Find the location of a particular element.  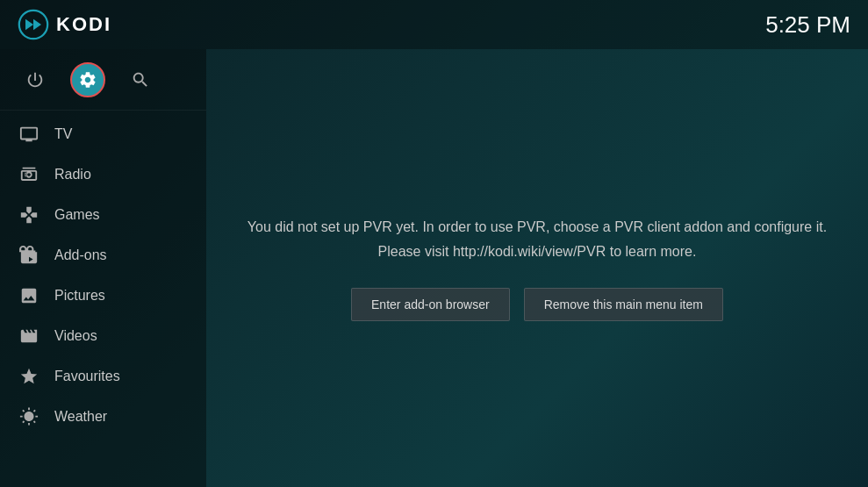

clock: 5:25 PM is located at coordinates (807, 25).